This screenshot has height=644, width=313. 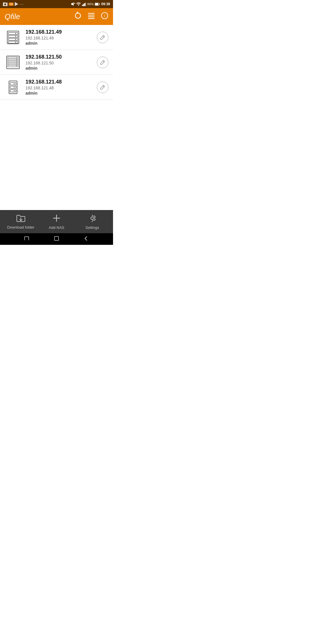 What do you see at coordinates (57, 71) in the screenshot?
I see `nas-list: 192.168.121.49 192.168.121.49 admin` at bounding box center [57, 71].